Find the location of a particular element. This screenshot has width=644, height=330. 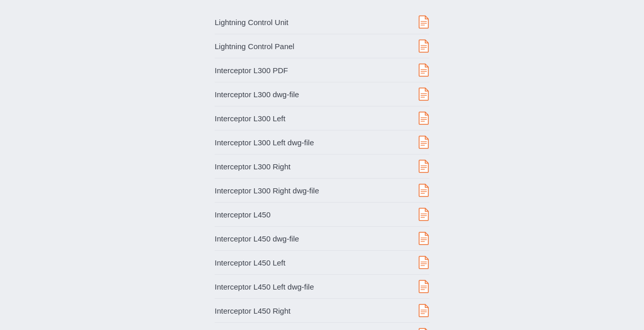

item-label: Interceptor L300 Right dwg-file is located at coordinates (267, 190).